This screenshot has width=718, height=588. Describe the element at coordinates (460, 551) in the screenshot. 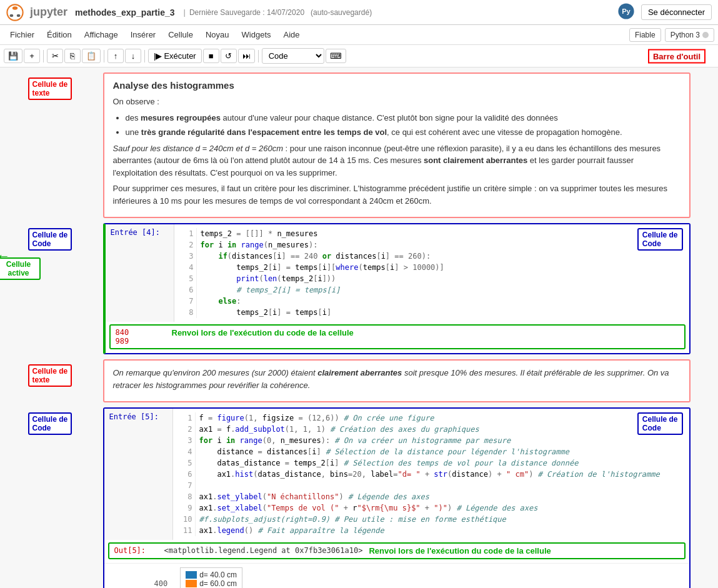

I see `output-label-2: Renvoi lors de l'exécution du code de la…` at that location.